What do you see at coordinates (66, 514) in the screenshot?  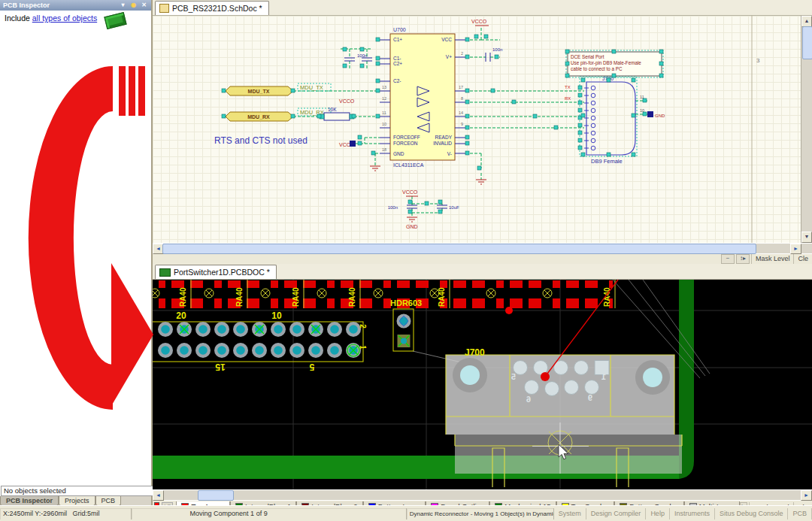 I see `status-coordinates: X:2450mil Y:-2960mil Grid:5mil` at bounding box center [66, 514].